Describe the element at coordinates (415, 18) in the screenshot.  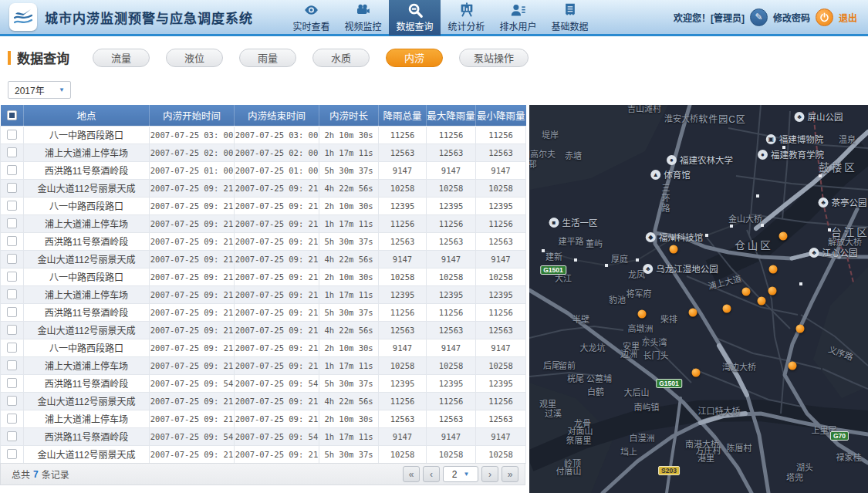
I see `nav-item-3: 数据查询` at that location.